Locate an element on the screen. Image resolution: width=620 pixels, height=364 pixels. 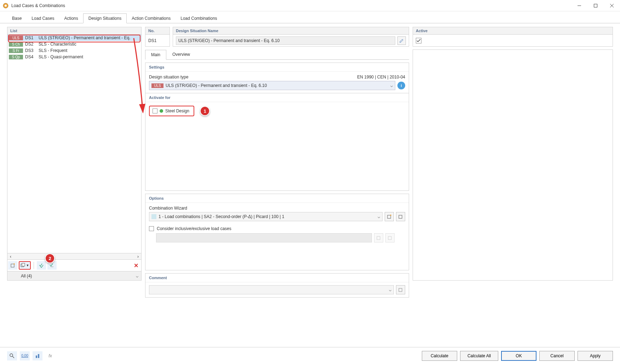
maximize-button is located at coordinates (596, 6).